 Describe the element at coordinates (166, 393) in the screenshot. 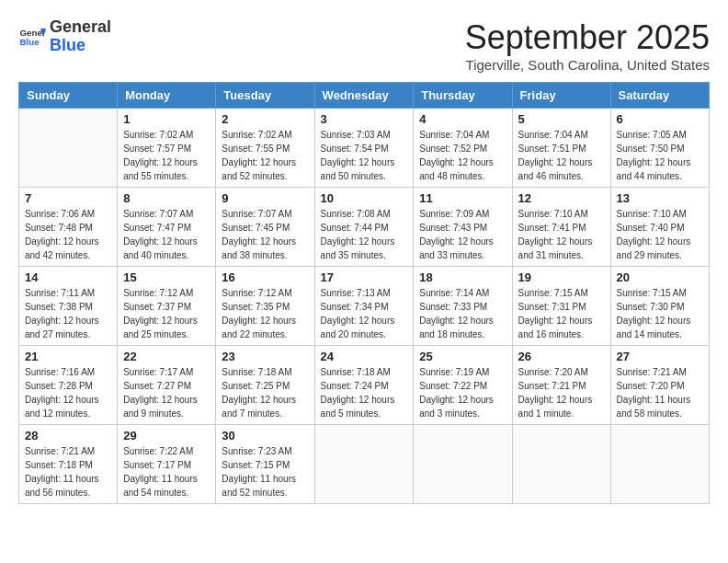

I see `day-info: Sunrise: 7:17 AM Sunset: 7:27 PM Dayligh…` at that location.